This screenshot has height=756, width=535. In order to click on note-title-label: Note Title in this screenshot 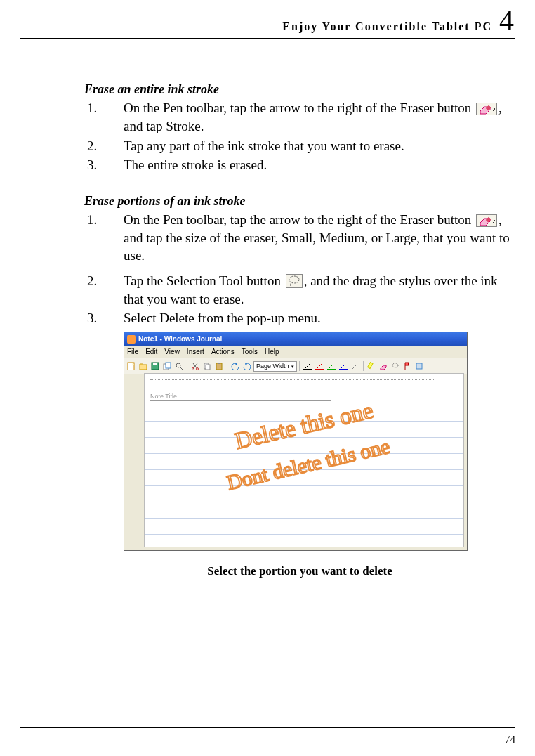, I will do `click(241, 396)`.